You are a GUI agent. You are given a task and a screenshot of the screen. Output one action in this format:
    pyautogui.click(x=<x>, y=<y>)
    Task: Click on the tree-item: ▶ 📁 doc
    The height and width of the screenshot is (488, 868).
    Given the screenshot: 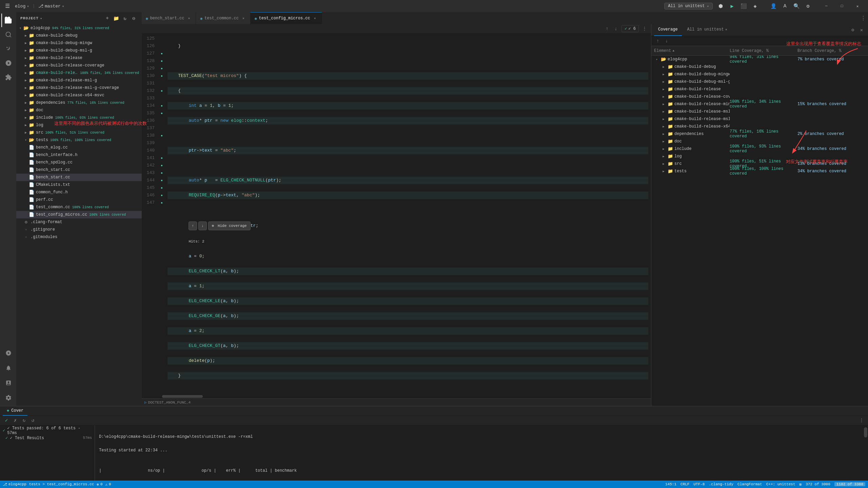 What is the action you would take?
    pyautogui.click(x=79, y=110)
    